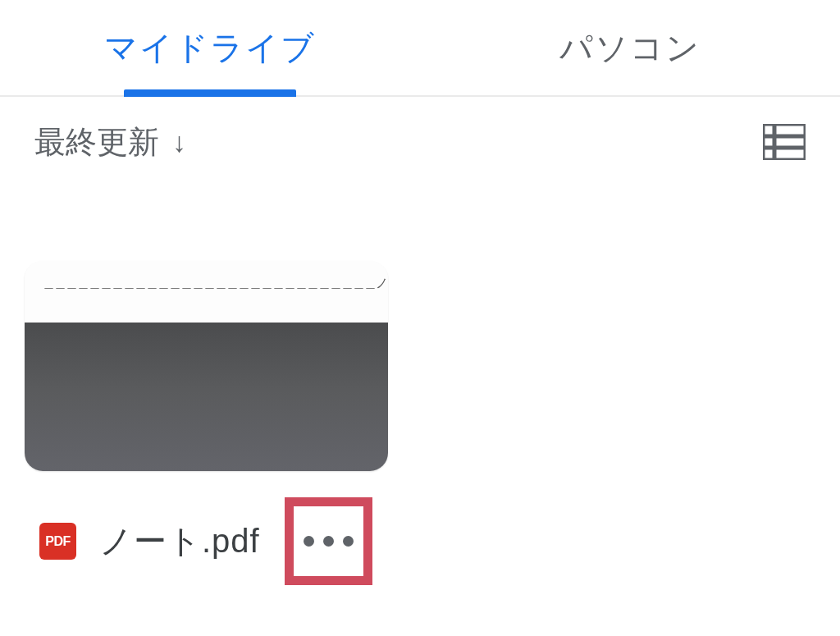  I want to click on tab-my-drive: マイドライブ, so click(210, 48).